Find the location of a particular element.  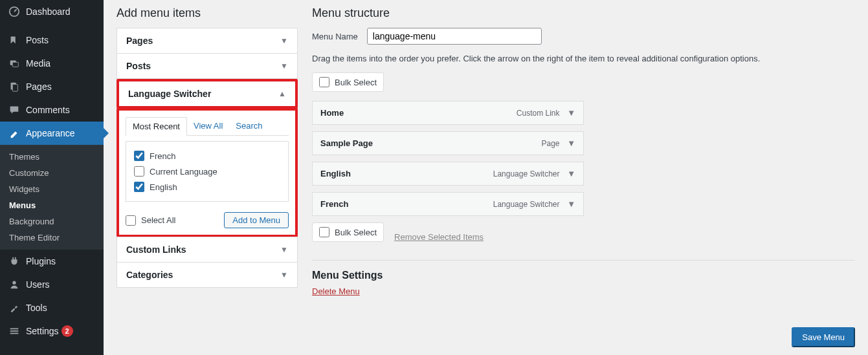

submenu-customize: Customize is located at coordinates (52, 173).